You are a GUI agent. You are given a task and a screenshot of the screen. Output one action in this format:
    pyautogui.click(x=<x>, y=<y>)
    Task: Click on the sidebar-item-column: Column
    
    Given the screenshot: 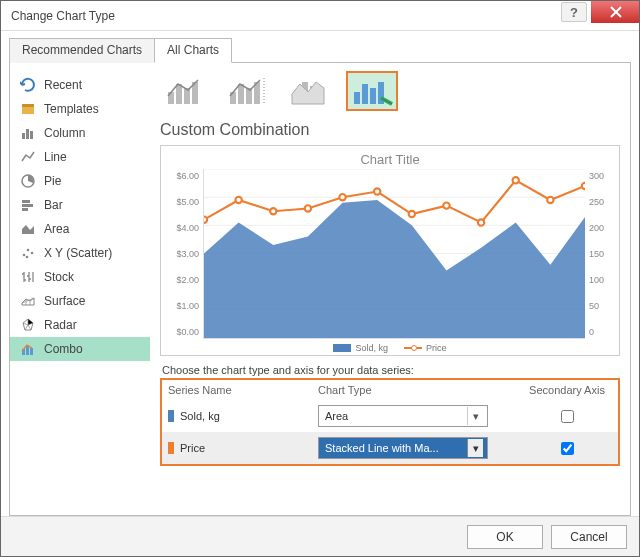 What is the action you would take?
    pyautogui.click(x=80, y=133)
    